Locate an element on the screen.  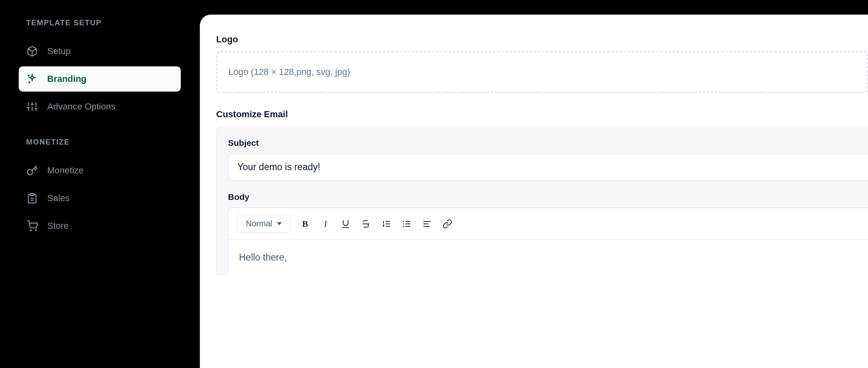
unordered-list-button is located at coordinates (407, 224).